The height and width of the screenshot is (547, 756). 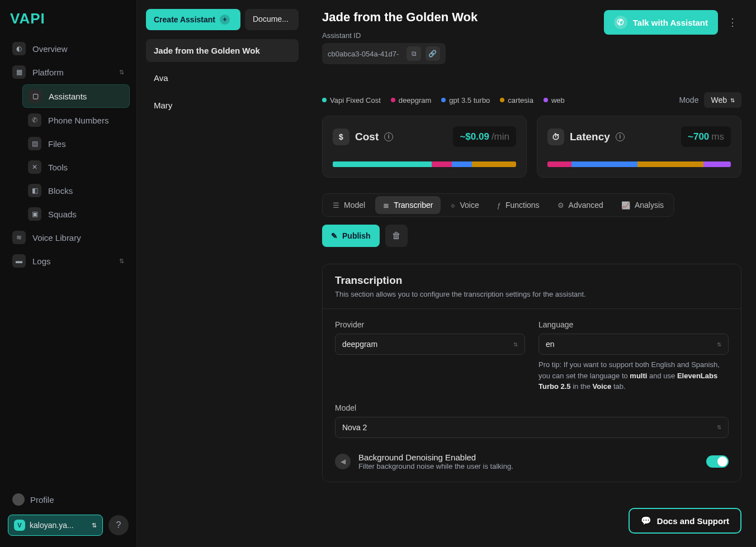 I want to click on legend-item: web, so click(x=554, y=101).